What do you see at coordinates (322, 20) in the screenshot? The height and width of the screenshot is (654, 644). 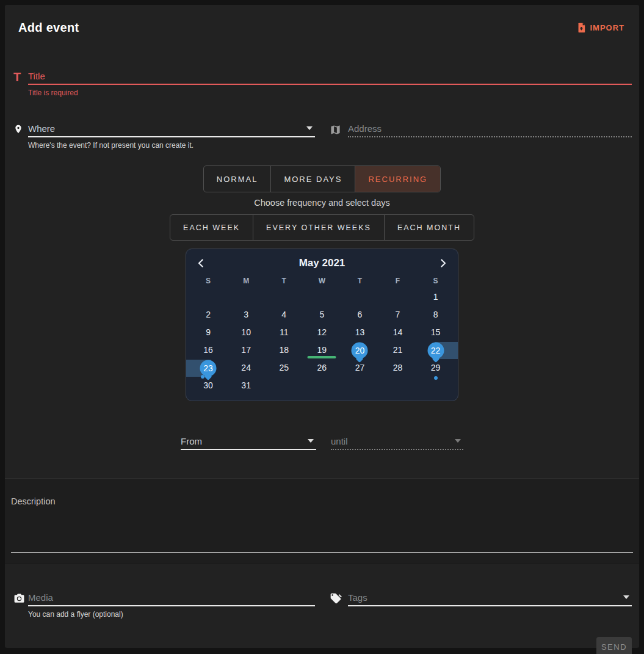 I see `header: Add event IMPORT` at bounding box center [322, 20].